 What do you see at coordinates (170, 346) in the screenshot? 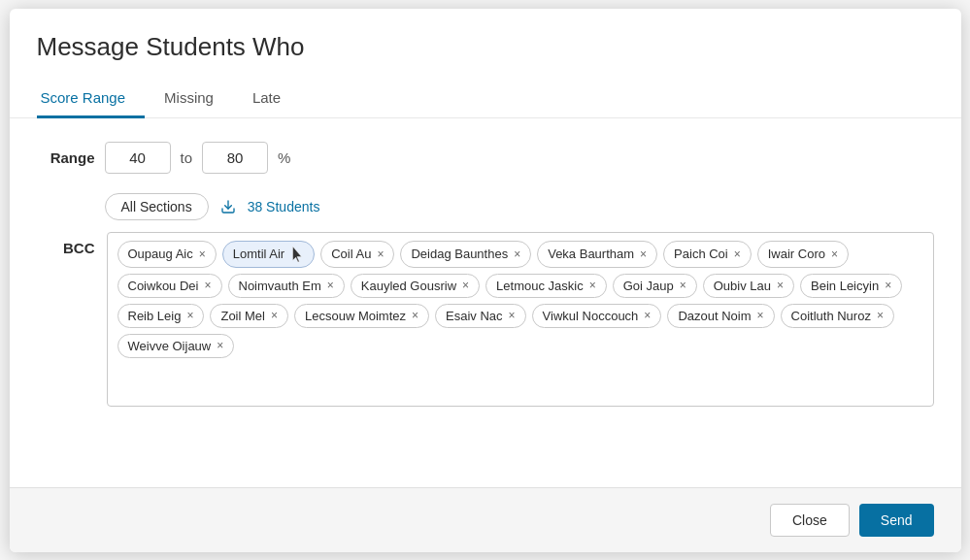
I see `tag-name: Weivve Oijauw` at bounding box center [170, 346].